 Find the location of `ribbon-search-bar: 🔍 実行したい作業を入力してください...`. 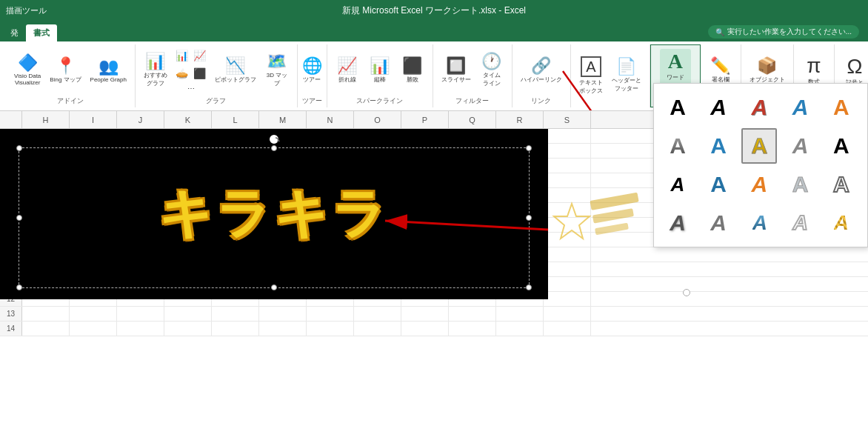

ribbon-search-bar: 🔍 実行したい作業を入力してください... is located at coordinates (784, 32).